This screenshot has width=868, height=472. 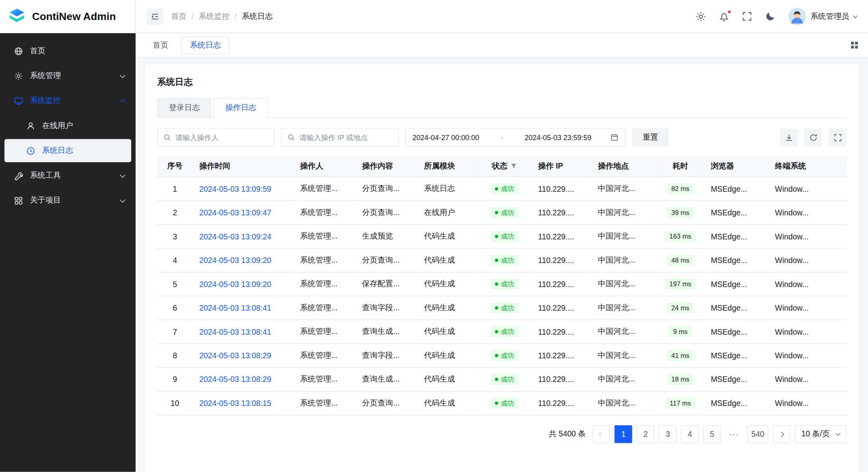 I want to click on pagination-page-4: 4, so click(x=690, y=434).